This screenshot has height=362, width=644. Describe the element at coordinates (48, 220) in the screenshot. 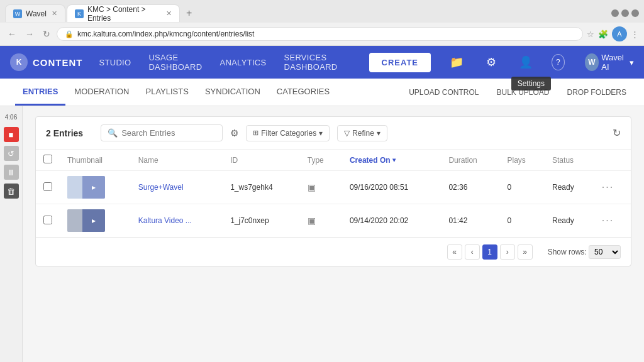

I see `row2-checkbox` at that location.